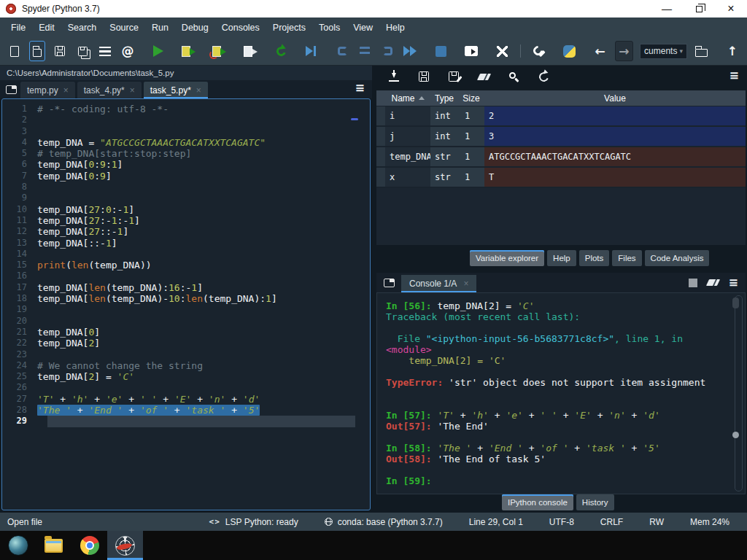  I want to click on chrome-icon, so click(89, 545).